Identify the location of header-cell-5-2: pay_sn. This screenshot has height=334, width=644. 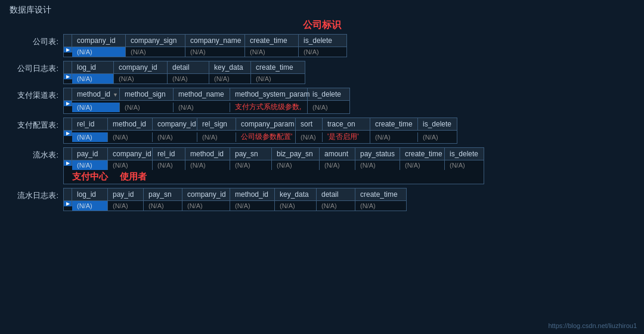
(163, 194).